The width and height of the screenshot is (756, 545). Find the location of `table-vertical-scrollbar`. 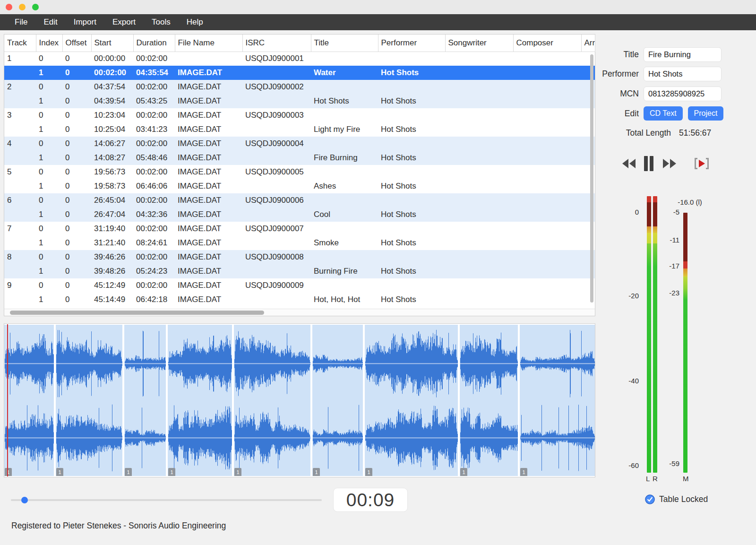

table-vertical-scrollbar is located at coordinates (592, 181).